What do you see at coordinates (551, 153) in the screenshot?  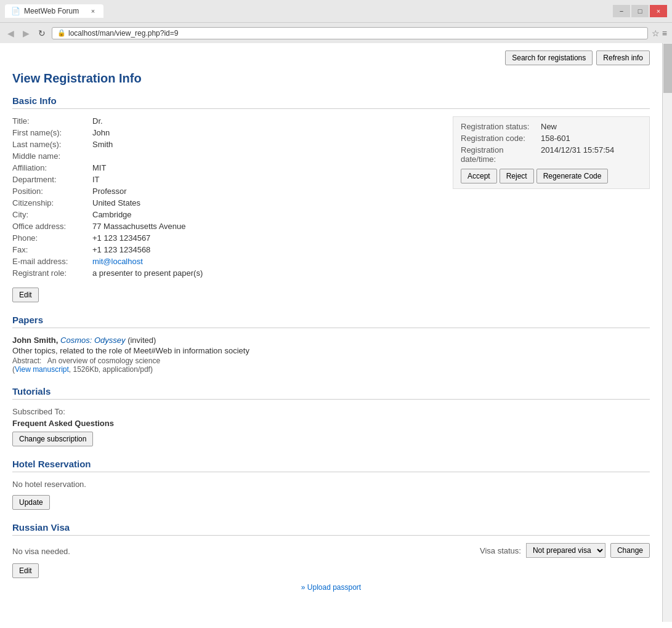 I see `registration-status-inner: Registration status: New Registration co…` at bounding box center [551, 153].